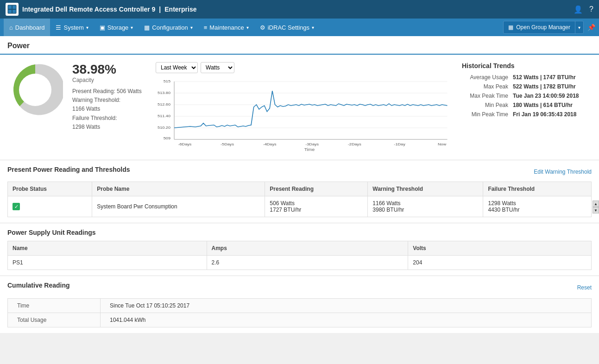  What do you see at coordinates (308, 263) in the screenshot?
I see `ps-amps-cell: 2.6` at bounding box center [308, 263].